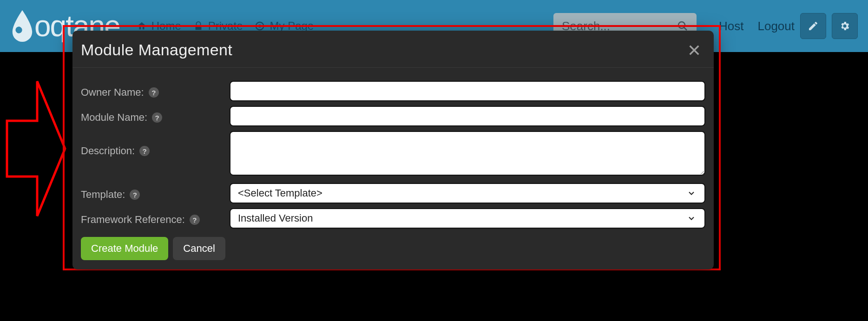 The width and height of the screenshot is (868, 321). I want to click on settings-button, so click(845, 26).